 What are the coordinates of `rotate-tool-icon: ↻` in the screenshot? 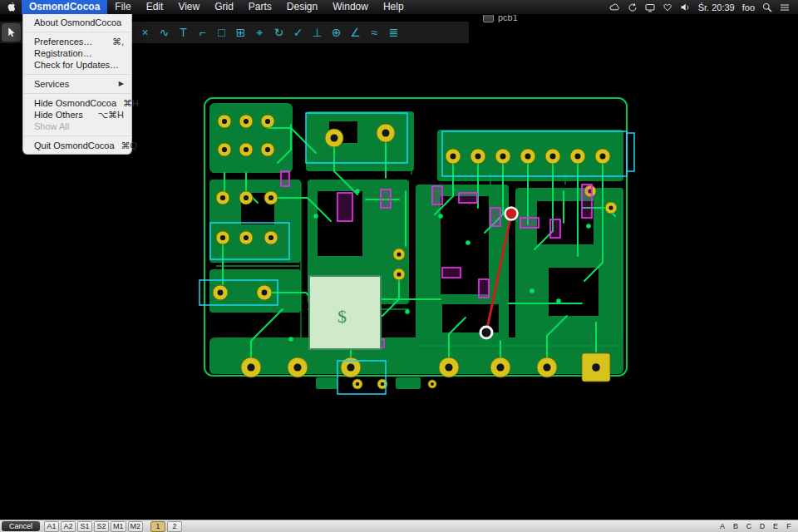 It's located at (279, 32).